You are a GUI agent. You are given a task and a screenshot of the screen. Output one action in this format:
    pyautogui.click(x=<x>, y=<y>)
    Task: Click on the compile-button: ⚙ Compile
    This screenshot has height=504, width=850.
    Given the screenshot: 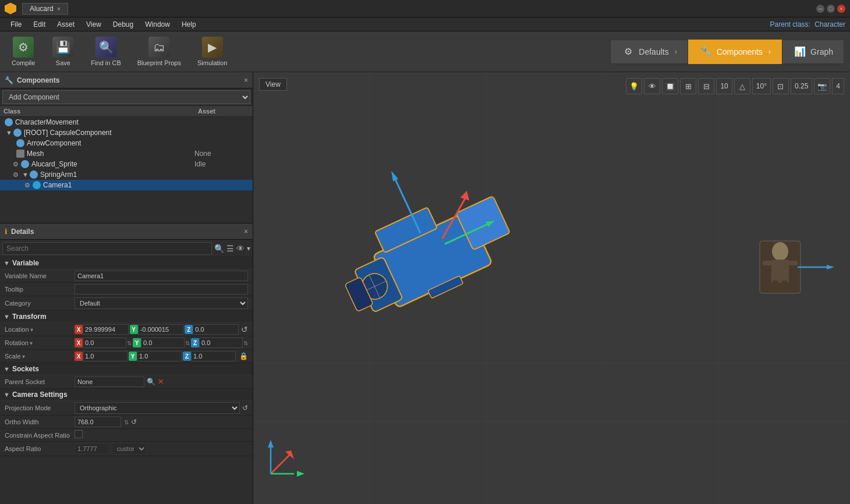 What is the action you would take?
    pyautogui.click(x=23, y=51)
    